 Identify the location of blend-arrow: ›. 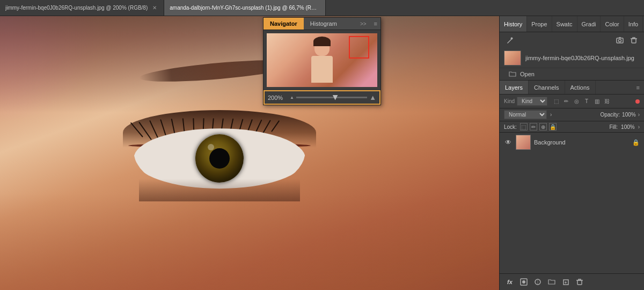
(551, 115).